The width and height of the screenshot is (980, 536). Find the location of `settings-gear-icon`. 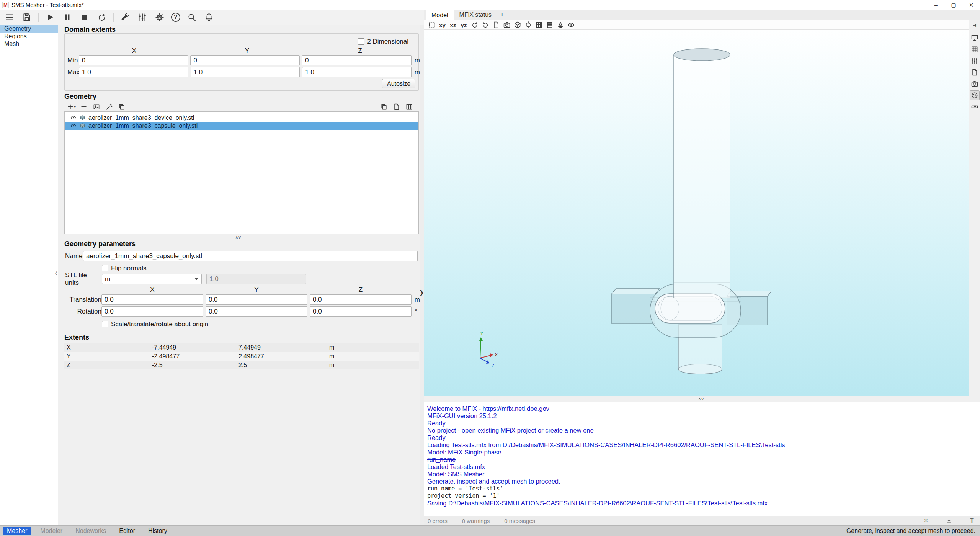

settings-gear-icon is located at coordinates (160, 17).